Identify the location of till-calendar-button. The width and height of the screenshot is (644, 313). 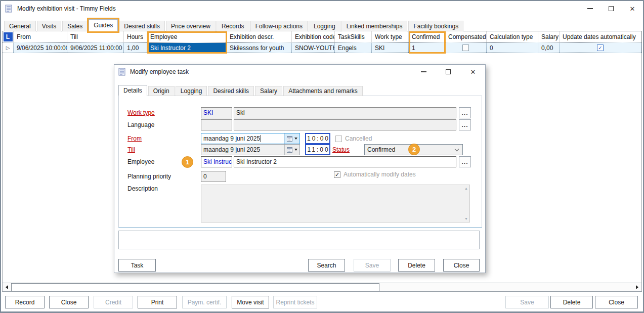
(292, 150).